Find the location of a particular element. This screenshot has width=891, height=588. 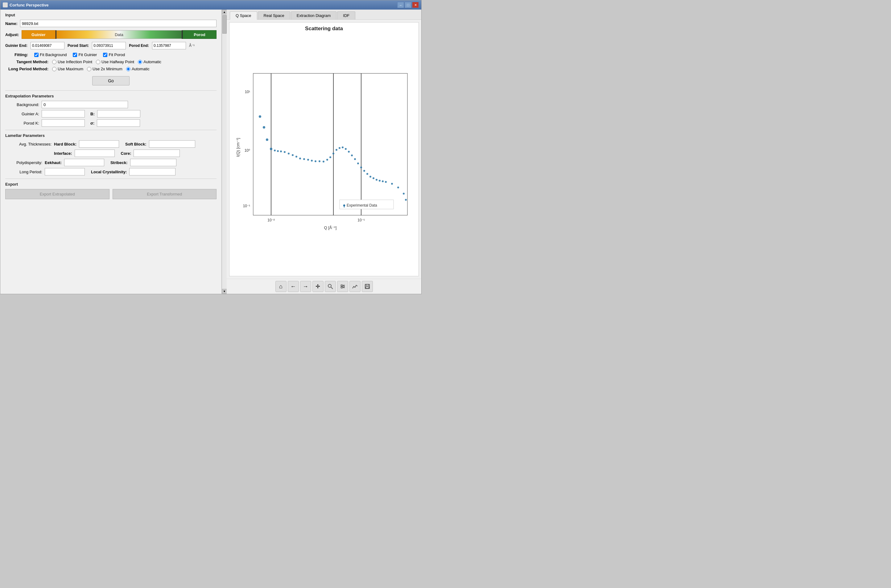

minimize-button: – is located at coordinates (400, 5).